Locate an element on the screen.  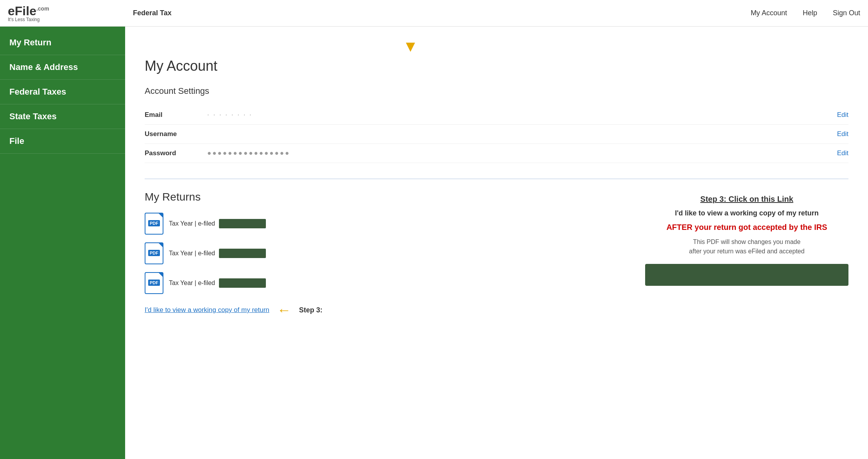
pdf-icon-2: PDF is located at coordinates (154, 253).